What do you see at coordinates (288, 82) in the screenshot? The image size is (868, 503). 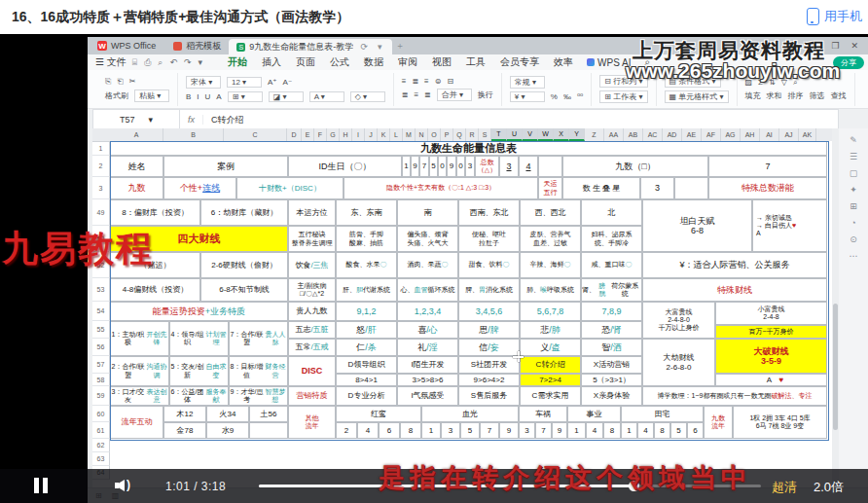 I see `toolbar-button: A⁻` at bounding box center [288, 82].